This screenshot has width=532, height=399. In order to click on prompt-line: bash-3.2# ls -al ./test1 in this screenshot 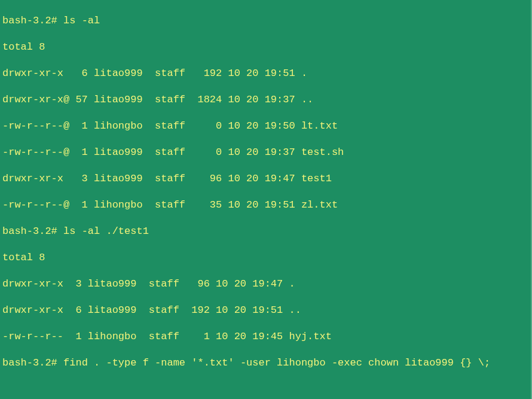, I will do `click(266, 232)`.